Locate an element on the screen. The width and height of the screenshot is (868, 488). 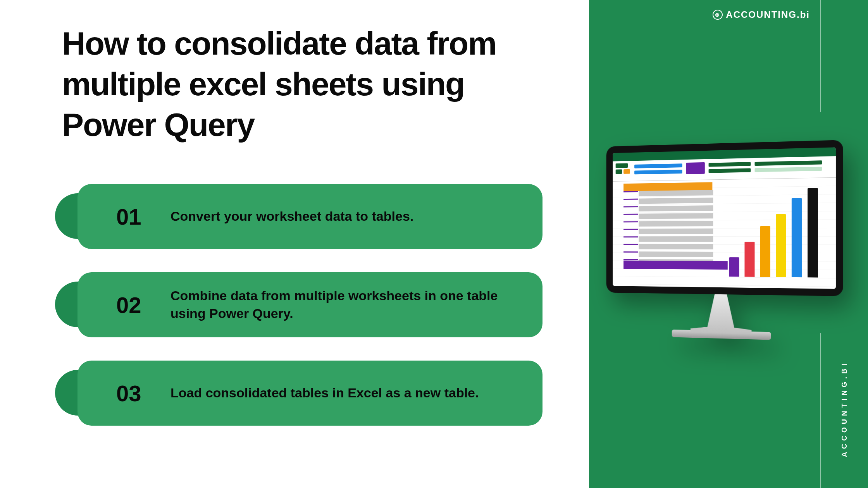
step-text: Combine data from multiple worksheets in… is located at coordinates (341, 305).